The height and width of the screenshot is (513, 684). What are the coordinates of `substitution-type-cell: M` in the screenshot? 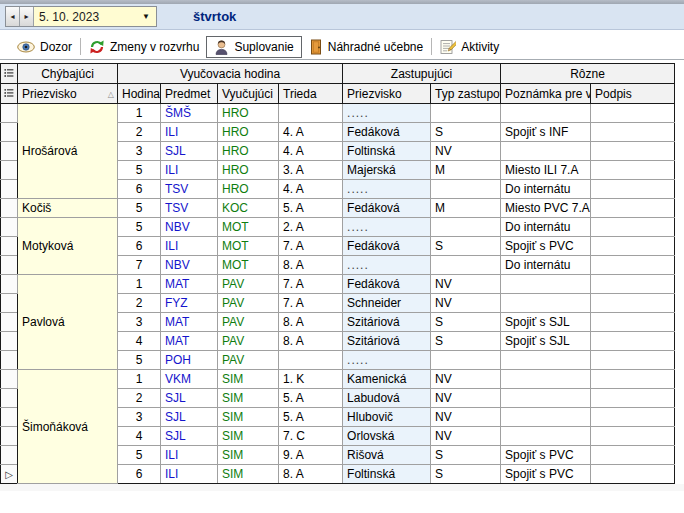 It's located at (466, 208).